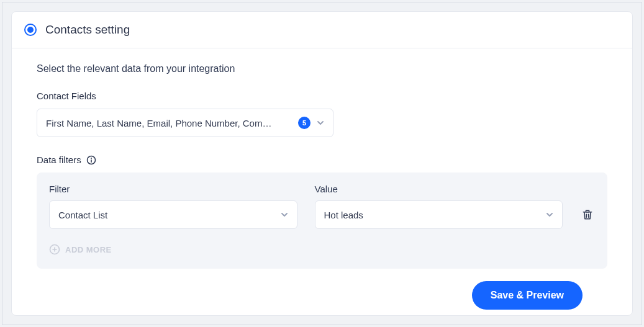 This screenshot has height=327, width=644. Describe the element at coordinates (304, 123) in the screenshot. I see `contact-fields-count-badge: 5` at that location.